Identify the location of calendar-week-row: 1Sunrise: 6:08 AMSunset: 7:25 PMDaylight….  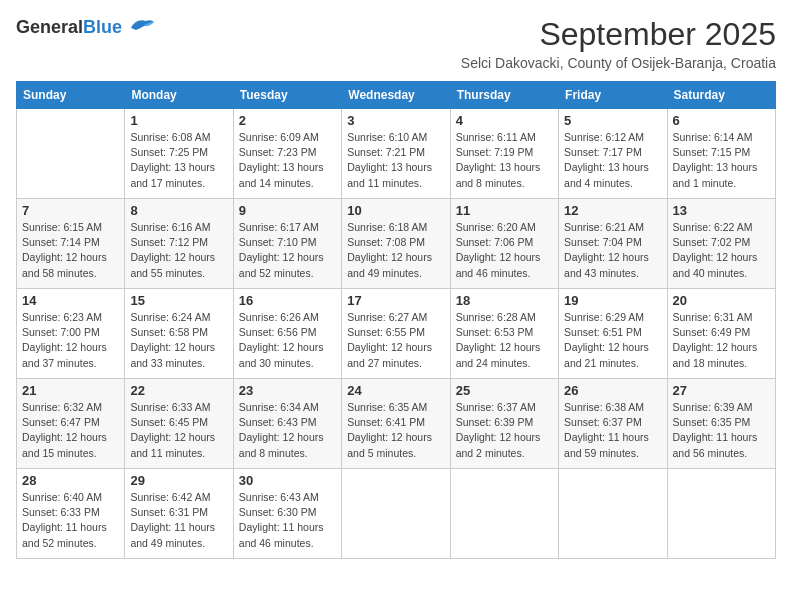
(396, 154).